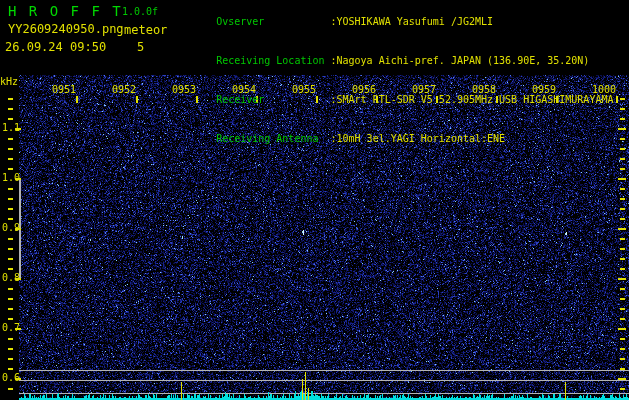 Image resolution: width=629 pixels, height=400 pixels. What do you see at coordinates (124, 90) in the screenshot?
I see `time-tick-label: 0952` at bounding box center [124, 90].